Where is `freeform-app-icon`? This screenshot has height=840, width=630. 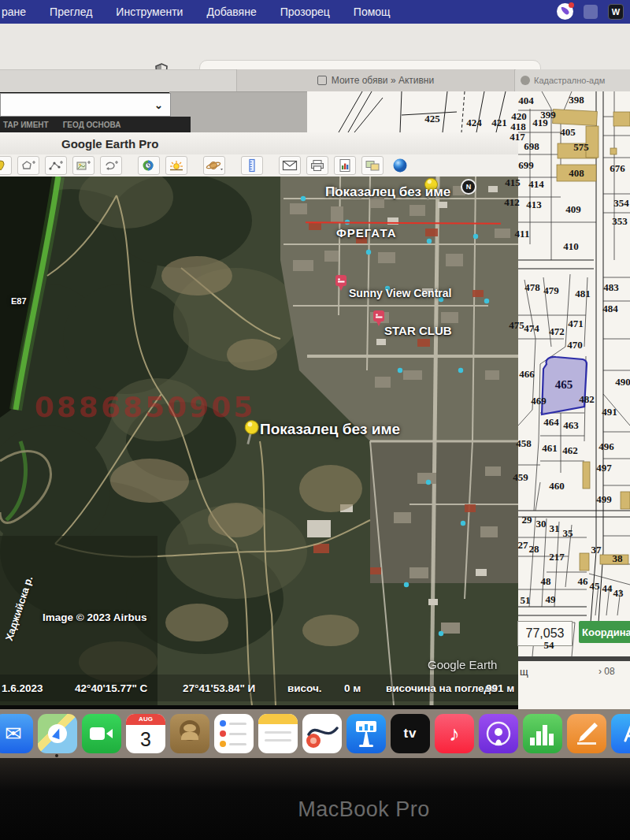
freeform-app-icon is located at coordinates (322, 734).